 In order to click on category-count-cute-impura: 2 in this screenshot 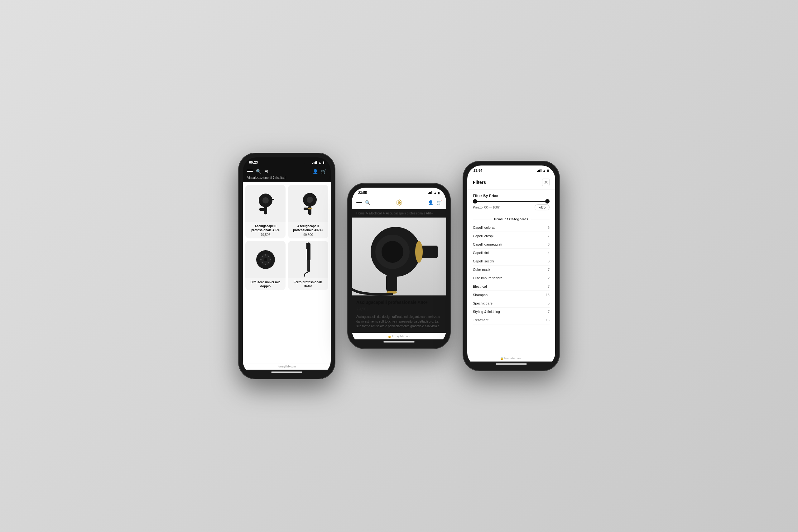, I will do `click(549, 278)`.